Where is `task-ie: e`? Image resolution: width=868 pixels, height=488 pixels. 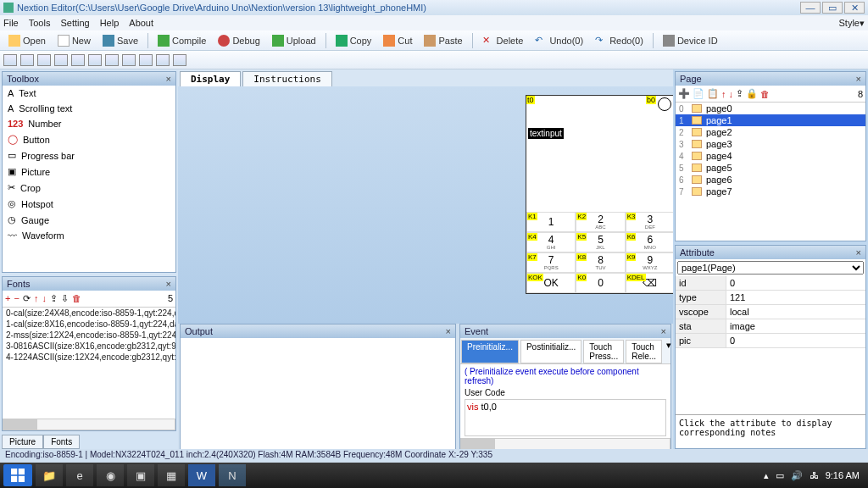
task-ie: e is located at coordinates (80, 475).